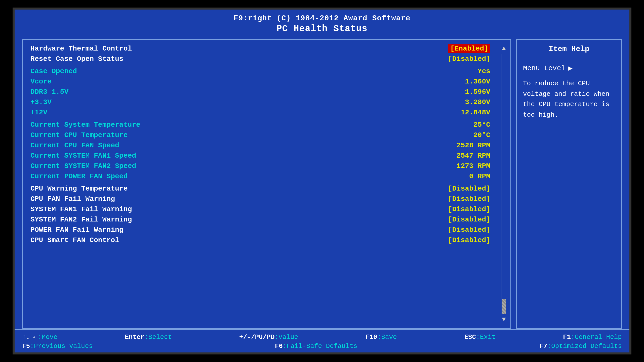 The height and width of the screenshot is (362, 644). Describe the element at coordinates (381, 337) in the screenshot. I see `nav-save: F10:Save` at that location.